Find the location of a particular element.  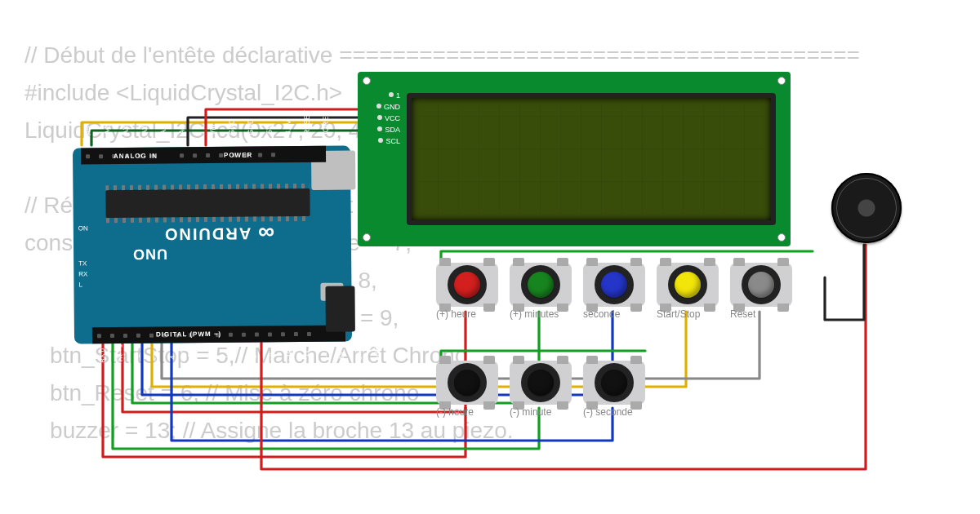

lcd-i2c-pins: 1GNDVCCSDASCL is located at coordinates (382, 118).